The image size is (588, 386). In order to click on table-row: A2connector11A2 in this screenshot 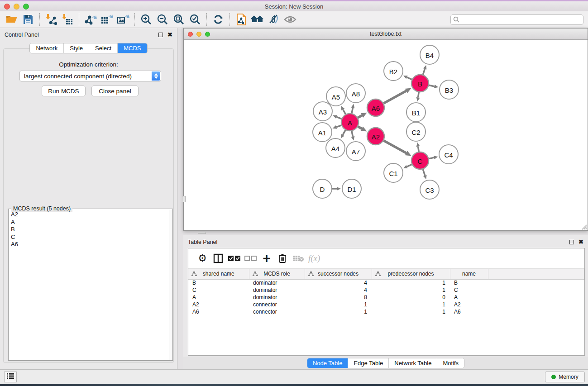, I will do `click(387, 305)`.